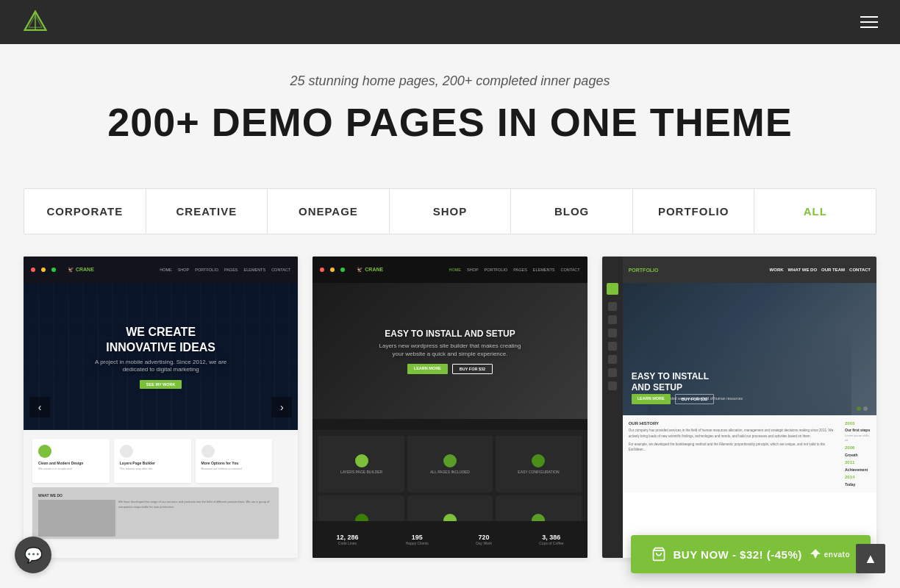  What do you see at coordinates (450, 270) in the screenshot?
I see `mock-nav-2: 🦅 CRANE HOMESHOPPORTFOLIOPAGESELEMENTSCO…` at bounding box center [450, 270].